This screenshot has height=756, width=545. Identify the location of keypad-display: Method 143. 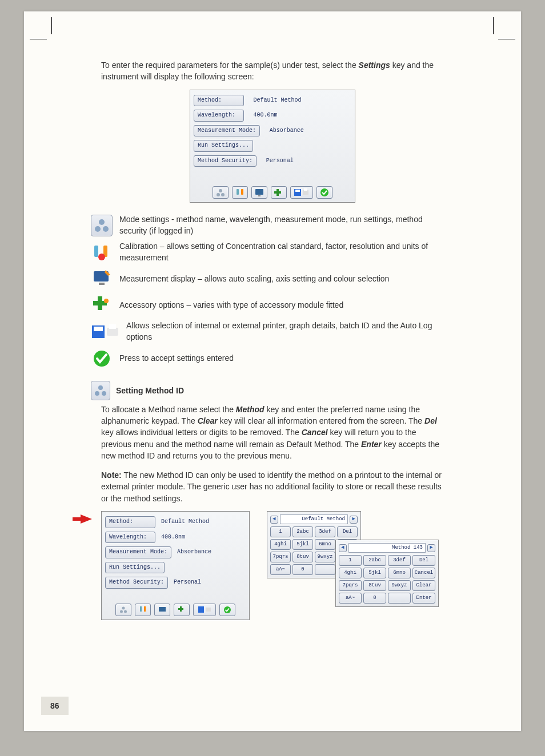
(387, 548).